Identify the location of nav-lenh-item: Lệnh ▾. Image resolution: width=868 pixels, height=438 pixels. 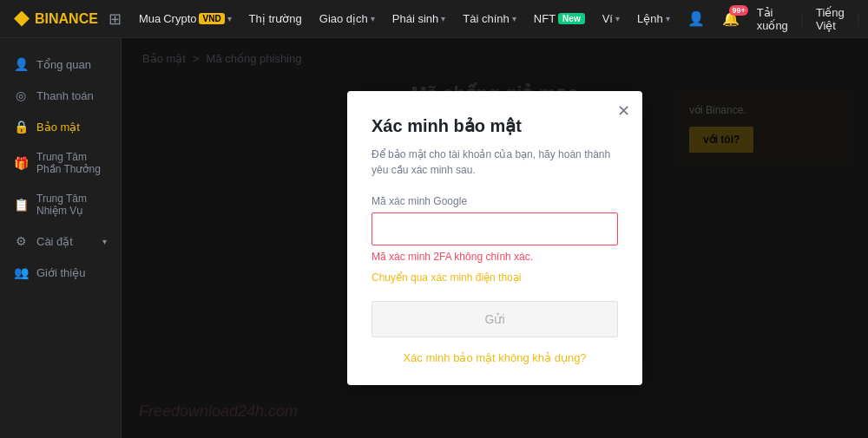
(654, 19).